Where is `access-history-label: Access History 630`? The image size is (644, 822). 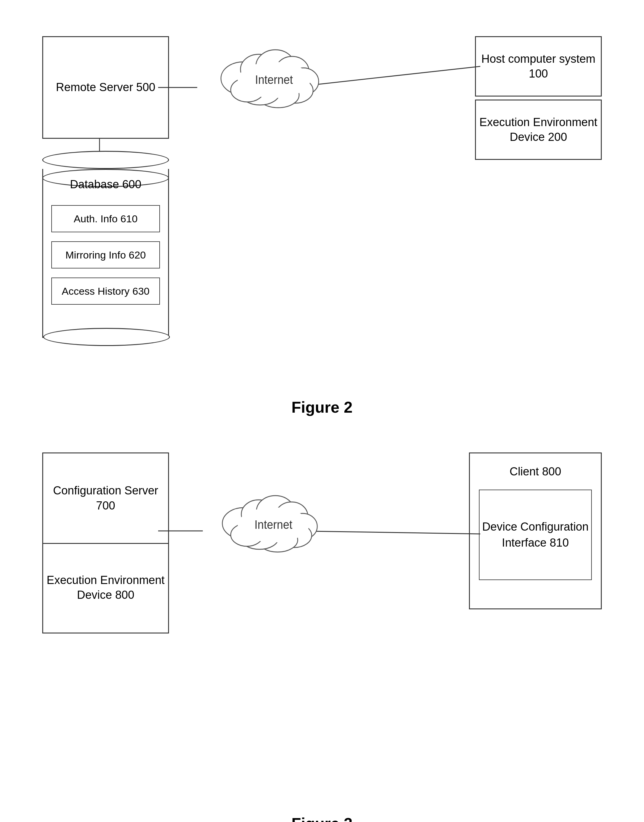
access-history-label: Access History 630 is located at coordinates (106, 291).